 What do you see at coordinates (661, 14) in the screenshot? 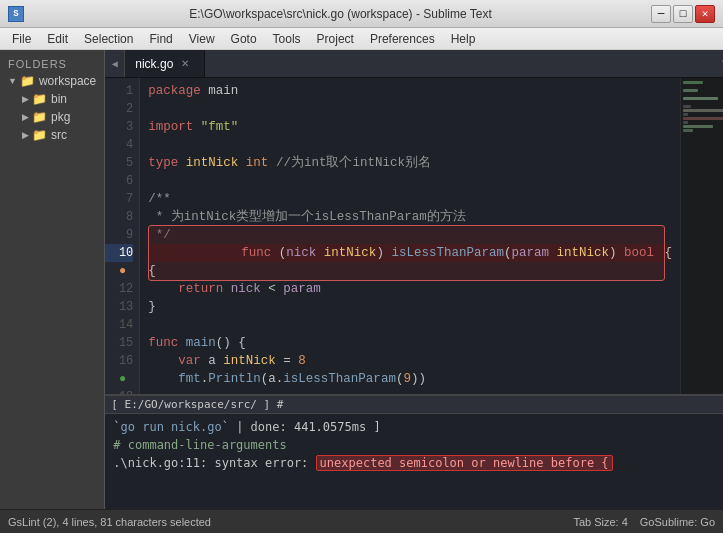
I see `minimize-button: ─` at bounding box center [661, 14].